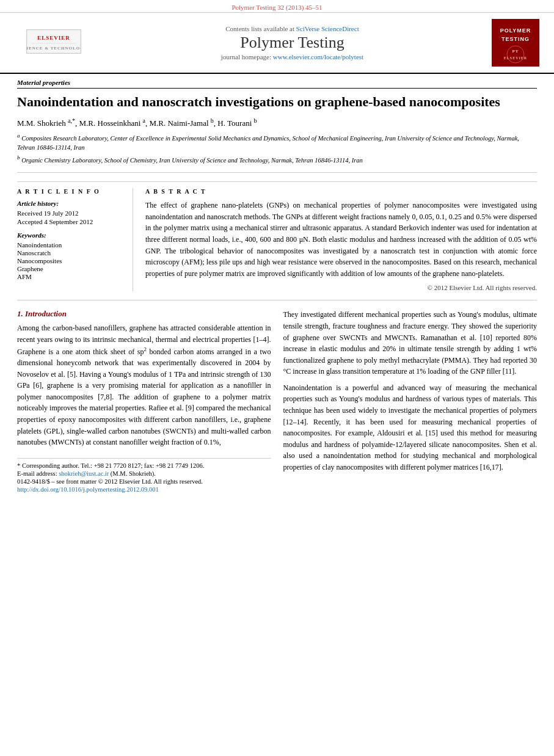  I want to click on footnote-area: * Corresponding author. Tel.: +98 21 772…, so click(144, 475).